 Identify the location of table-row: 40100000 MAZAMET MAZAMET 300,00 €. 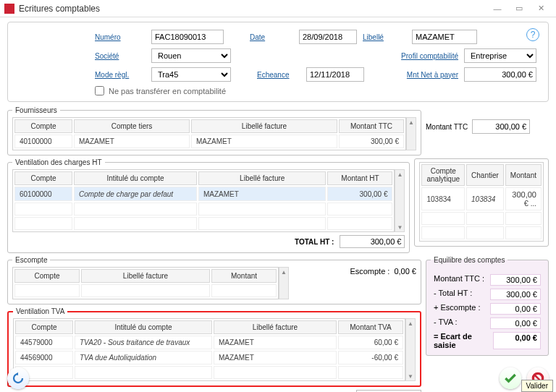
(209, 142).